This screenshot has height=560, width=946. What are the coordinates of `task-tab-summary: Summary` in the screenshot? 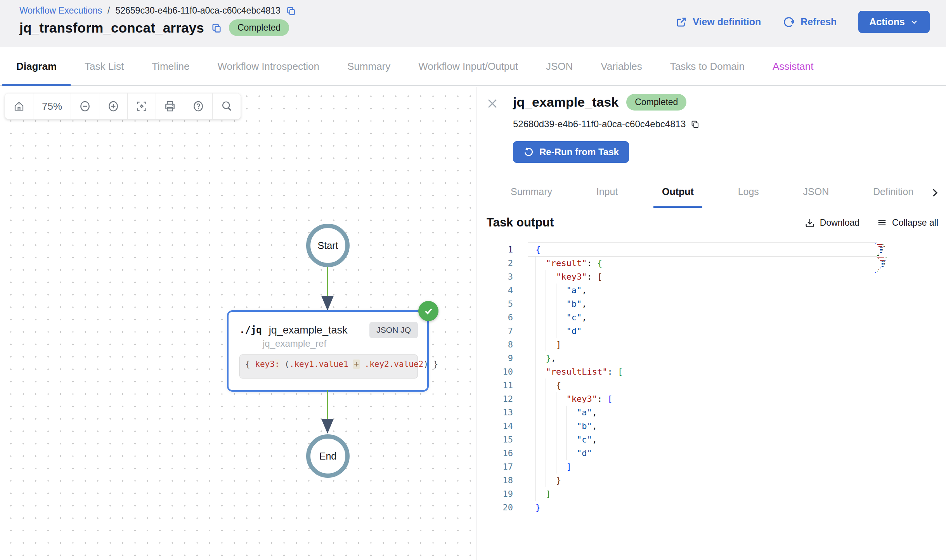 It's located at (532, 195).